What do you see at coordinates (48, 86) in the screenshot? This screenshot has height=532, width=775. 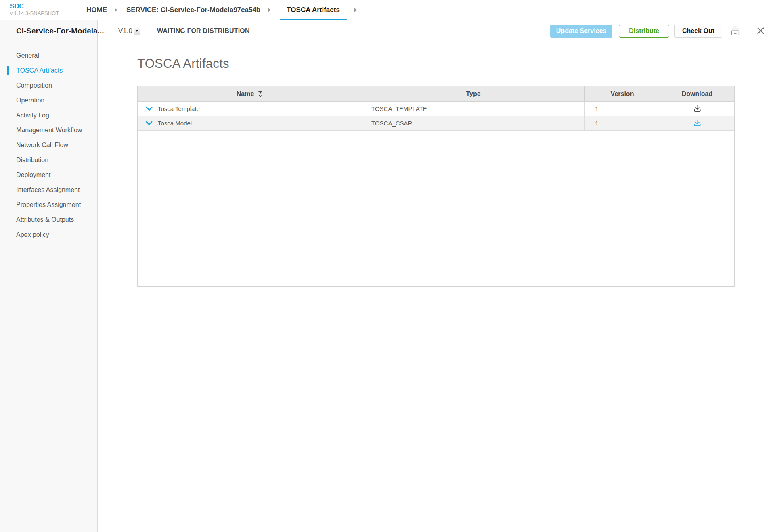 I see `sidebar-item-composition: Composition` at bounding box center [48, 86].